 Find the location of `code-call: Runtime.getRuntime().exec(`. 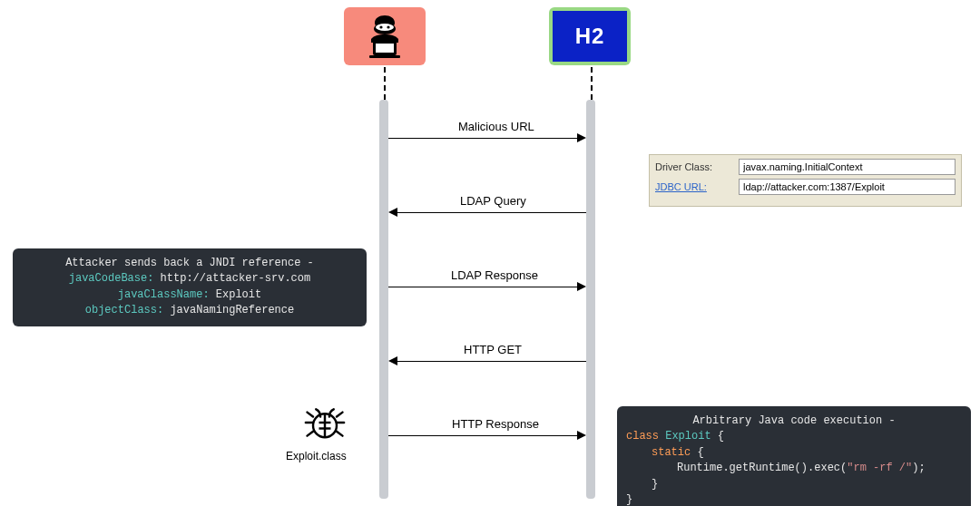

code-call: Runtime.getRuntime().exec( is located at coordinates (762, 468).